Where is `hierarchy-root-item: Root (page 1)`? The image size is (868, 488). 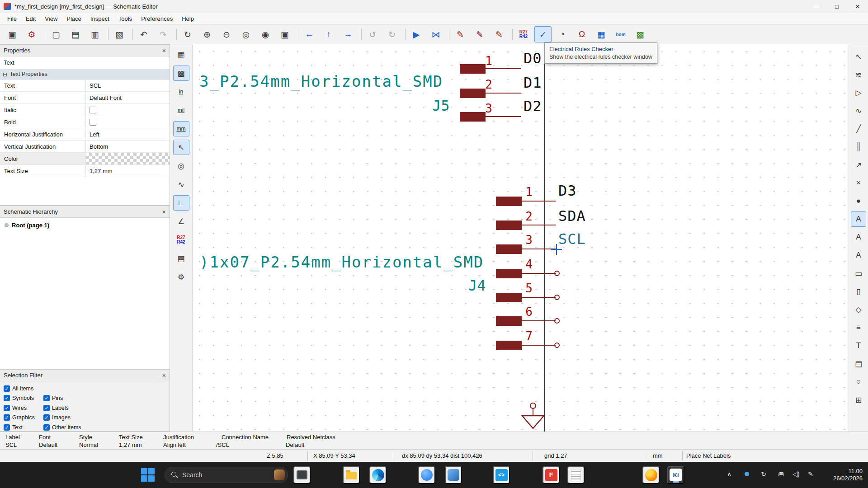 hierarchy-root-item: Root (page 1) is located at coordinates (85, 225).